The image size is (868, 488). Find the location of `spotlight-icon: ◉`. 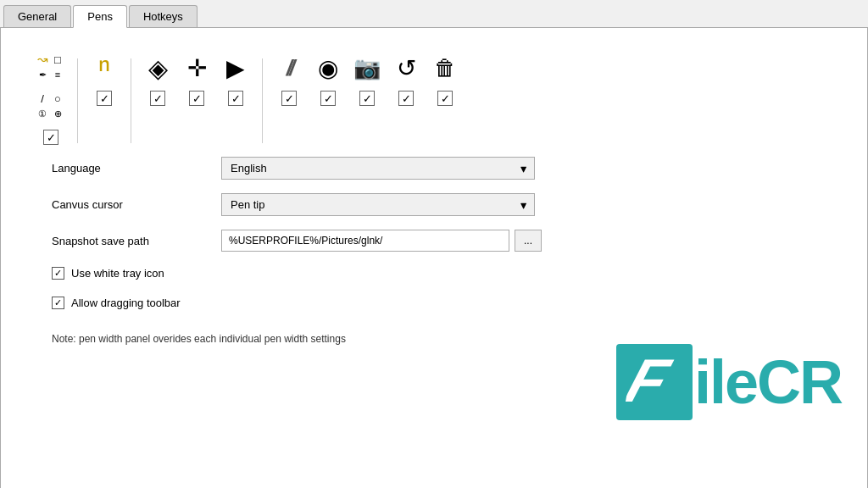

spotlight-icon: ◉ is located at coordinates (328, 68).